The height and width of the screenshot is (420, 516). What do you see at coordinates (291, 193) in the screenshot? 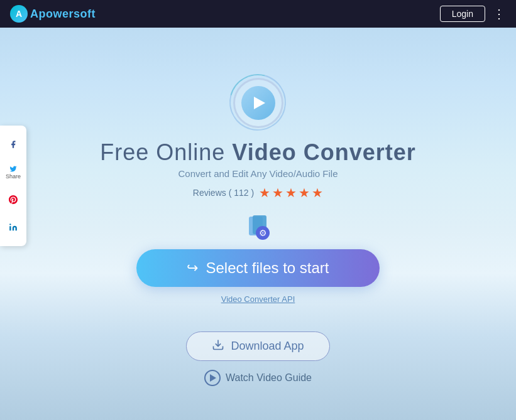
I see `star-3: ★` at bounding box center [291, 193].